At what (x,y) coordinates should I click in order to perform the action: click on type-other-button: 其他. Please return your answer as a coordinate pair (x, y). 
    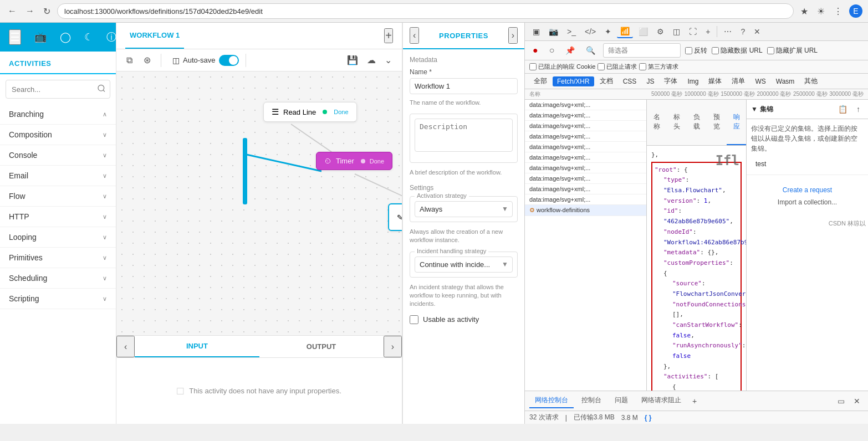
    Looking at the image, I should click on (811, 81).